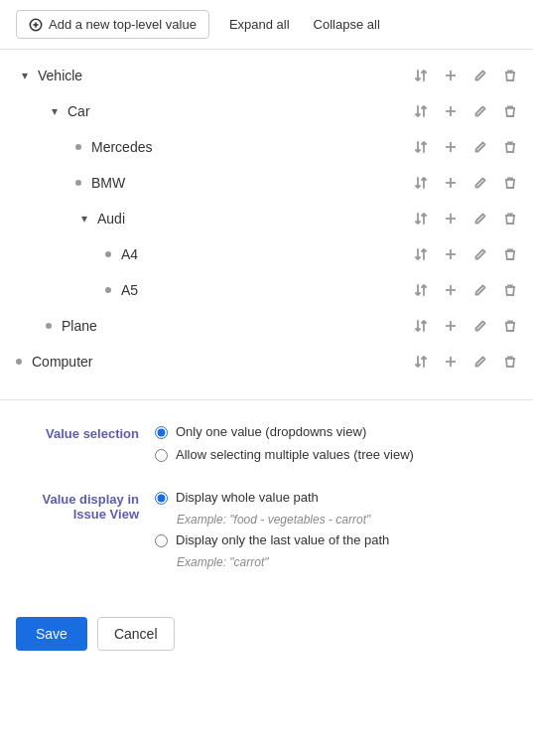 This screenshot has width=533, height=756. What do you see at coordinates (250, 183) in the screenshot?
I see `tree-label-bmw: BMW` at bounding box center [250, 183].